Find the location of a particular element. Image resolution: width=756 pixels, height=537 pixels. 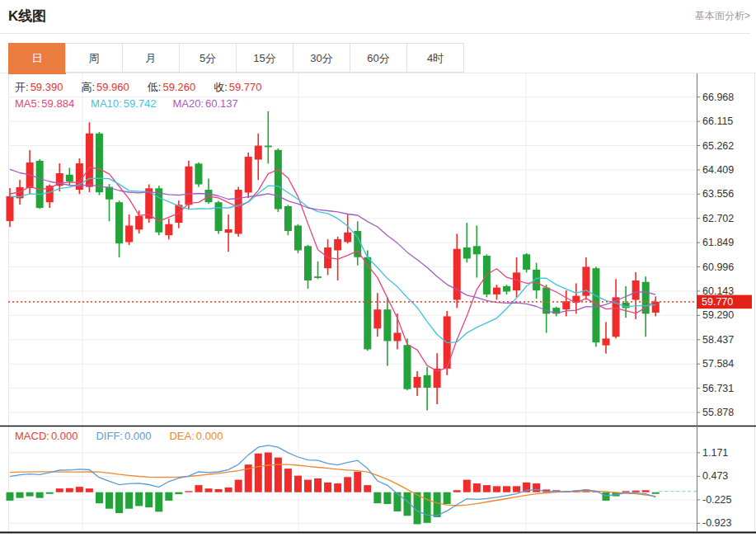

ma-legend-item: MA20:60.137 is located at coordinates (204, 104).